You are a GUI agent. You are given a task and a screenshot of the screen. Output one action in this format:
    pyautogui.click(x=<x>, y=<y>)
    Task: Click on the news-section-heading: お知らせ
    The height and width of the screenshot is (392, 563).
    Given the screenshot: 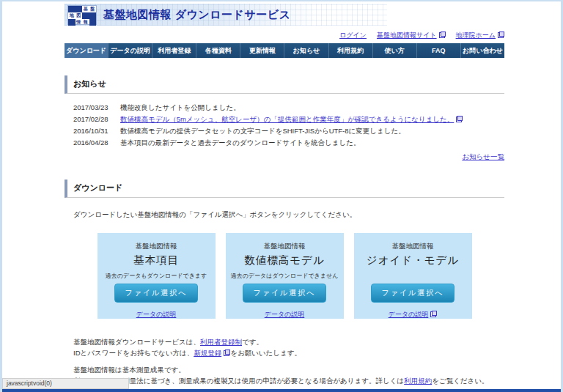 What is the action you would take?
    pyautogui.click(x=284, y=85)
    